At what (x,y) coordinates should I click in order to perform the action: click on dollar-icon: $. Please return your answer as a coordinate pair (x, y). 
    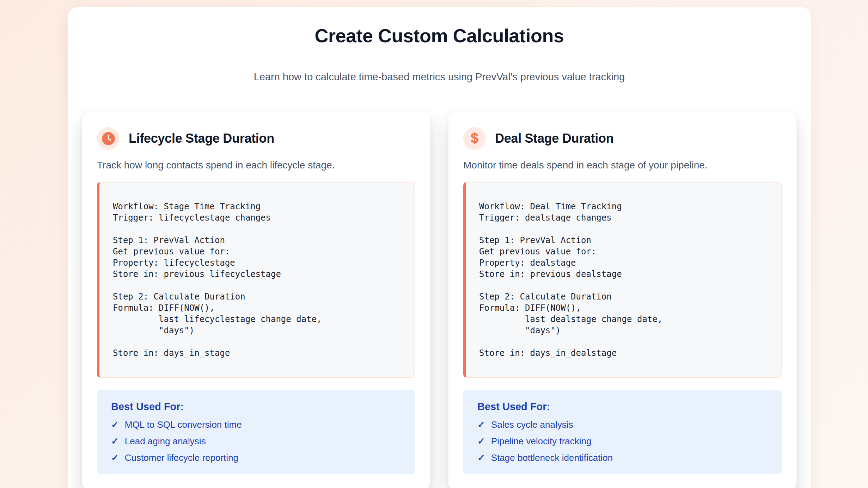
    Looking at the image, I should click on (475, 138).